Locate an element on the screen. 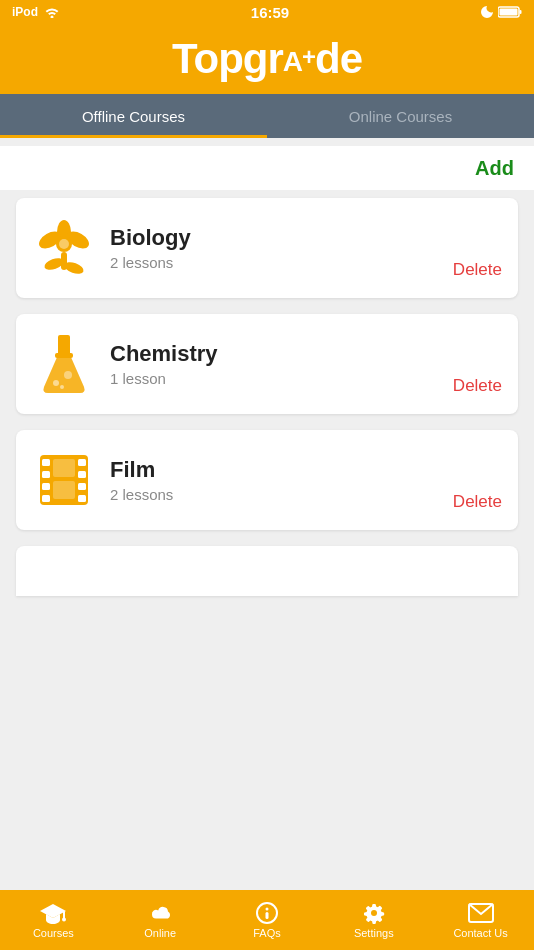 The height and width of the screenshot is (950, 534). delete-biology-button: Delete is located at coordinates (478, 270).